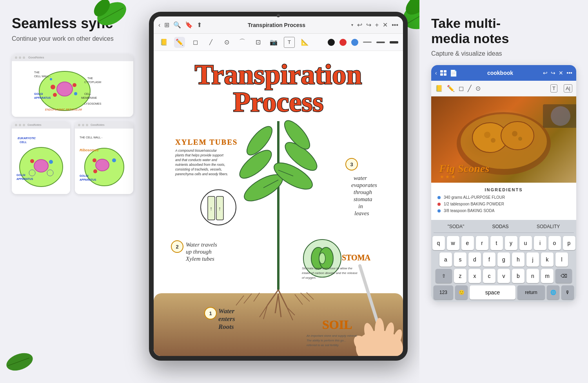 Image resolution: width=588 pixels, height=383 pixels. What do you see at coordinates (180, 42) in the screenshot?
I see `pen-tool: ✏️` at bounding box center [180, 42].